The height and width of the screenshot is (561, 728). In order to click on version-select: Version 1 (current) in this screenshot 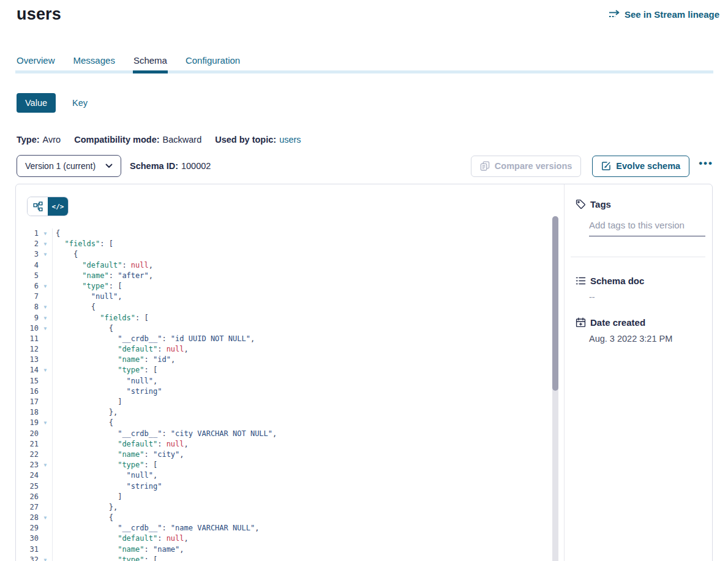, I will do `click(69, 166)`.